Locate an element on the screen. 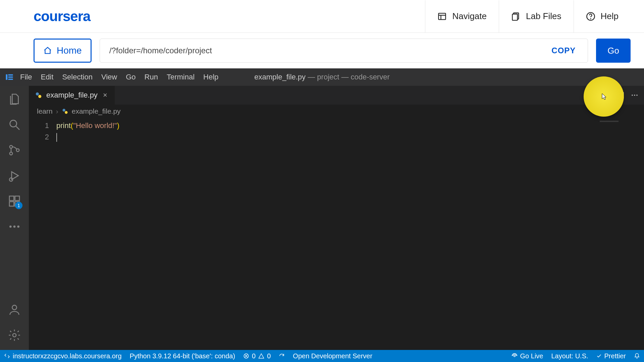  copy-button: COPY is located at coordinates (564, 51).